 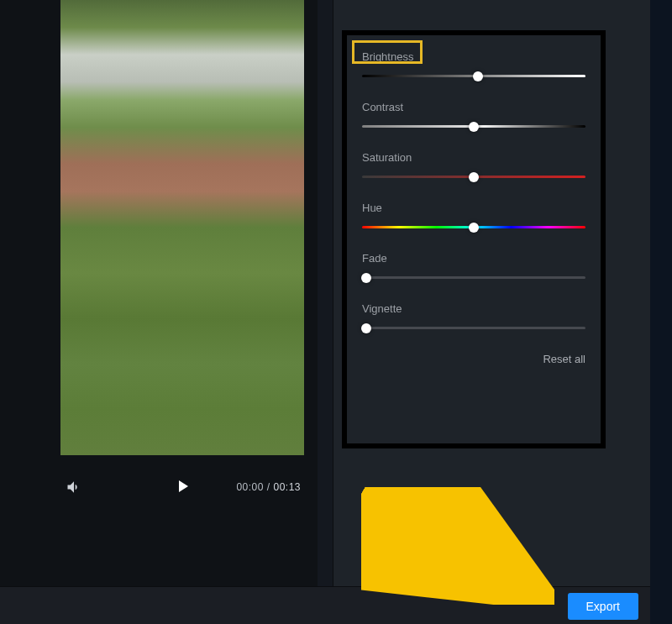 What do you see at coordinates (474, 265) in the screenshot?
I see `slider-fade: Fade` at bounding box center [474, 265].